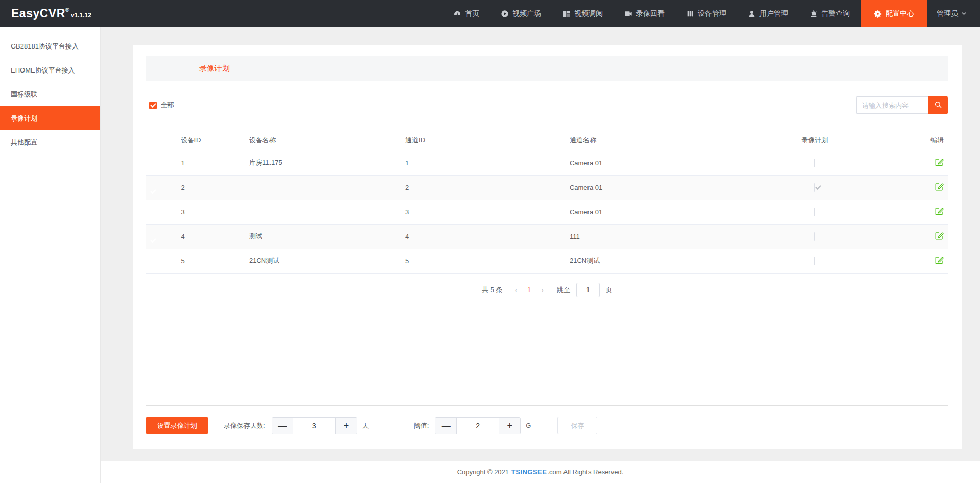 The image size is (980, 483). I want to click on nav-item-video-square: 视频广场, so click(521, 13).